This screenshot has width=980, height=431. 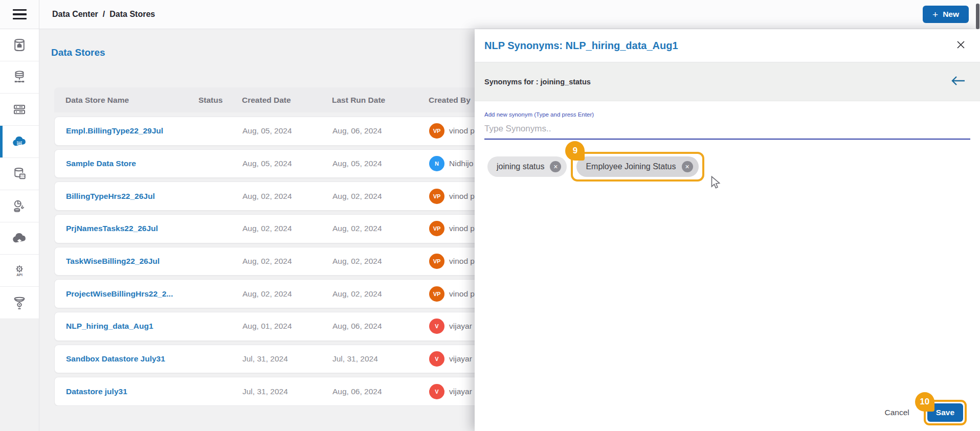 I want to click on last-run-date-cell: Jul, 31, 2024, so click(x=381, y=359).